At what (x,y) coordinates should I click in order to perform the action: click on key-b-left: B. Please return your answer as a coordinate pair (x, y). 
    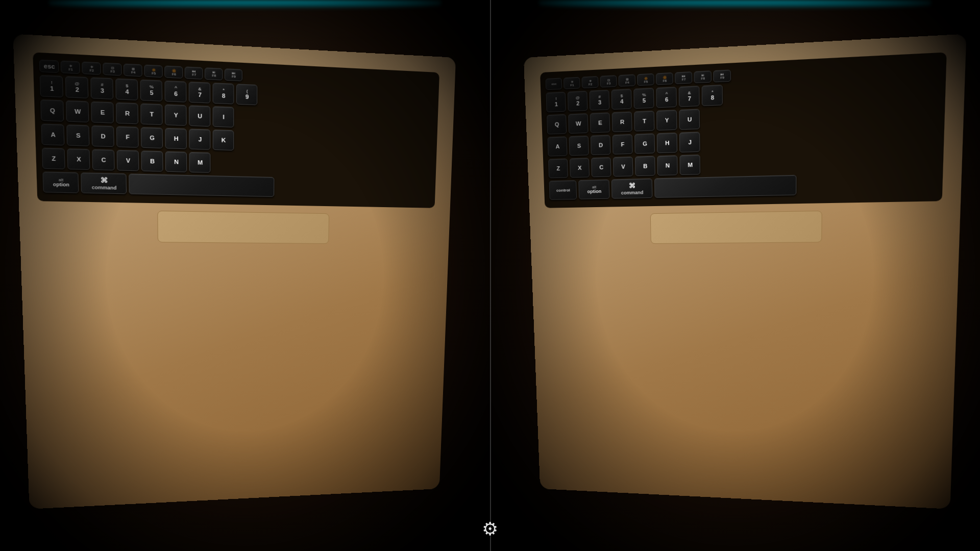
    Looking at the image, I should click on (152, 161).